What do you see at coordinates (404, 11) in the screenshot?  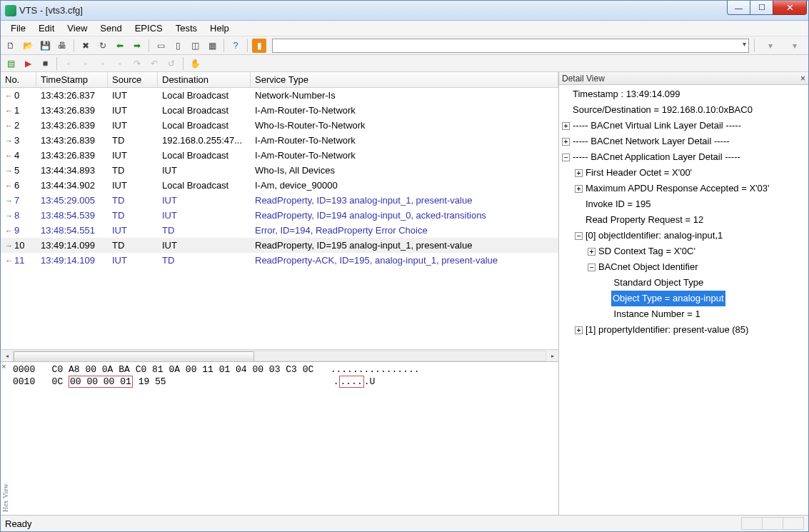 I see `title-bar: VTS - [vts3.cfg] — ☐ ✕` at bounding box center [404, 11].